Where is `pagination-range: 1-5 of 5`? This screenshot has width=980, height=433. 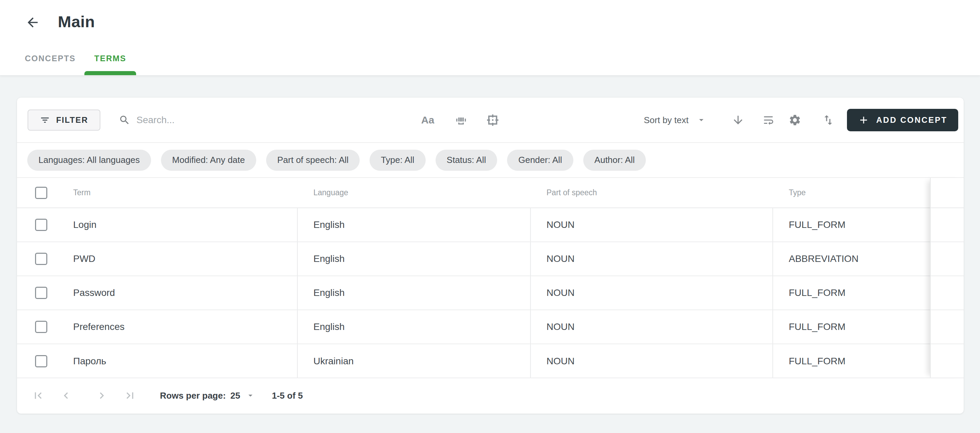 pagination-range: 1-5 of 5 is located at coordinates (288, 395).